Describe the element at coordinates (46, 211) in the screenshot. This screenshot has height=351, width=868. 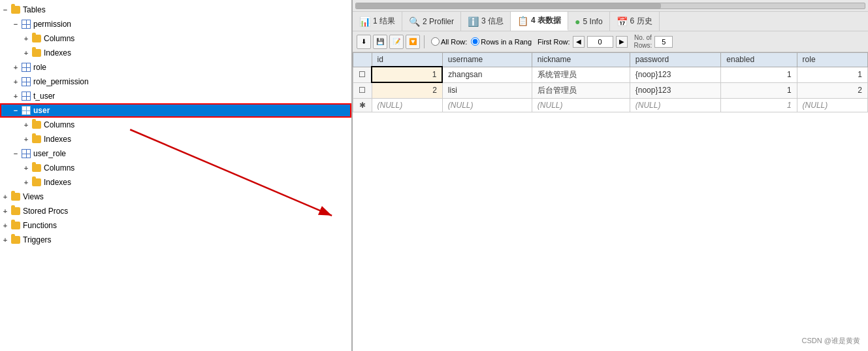
I see `stored-procs-label: Stored Procs` at that location.